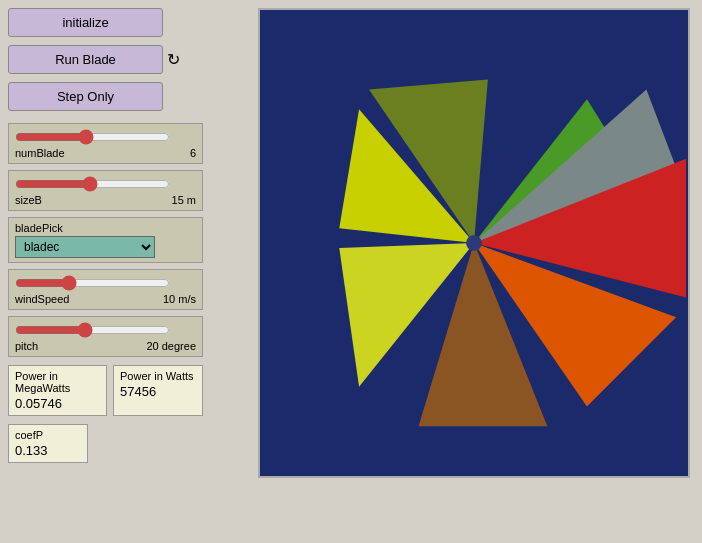 The height and width of the screenshot is (543, 702). Describe the element at coordinates (174, 60) in the screenshot. I see `refresh-icon: ↻` at that location.